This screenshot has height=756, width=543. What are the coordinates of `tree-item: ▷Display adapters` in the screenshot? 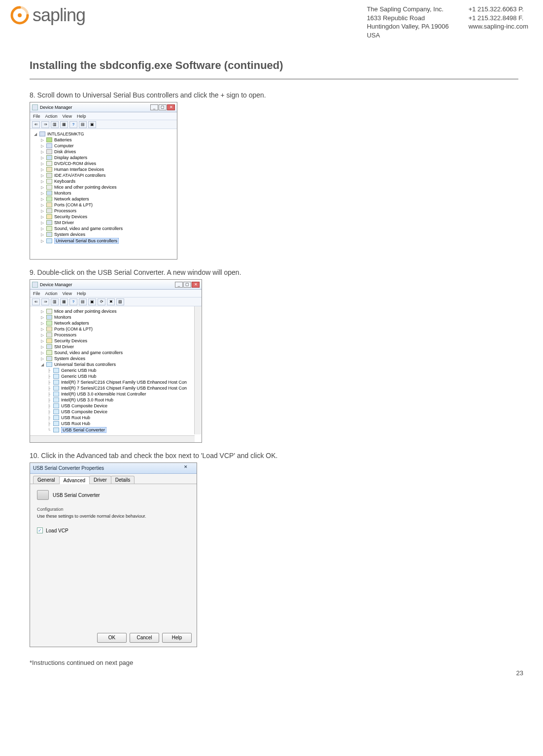 It's located at (107, 158).